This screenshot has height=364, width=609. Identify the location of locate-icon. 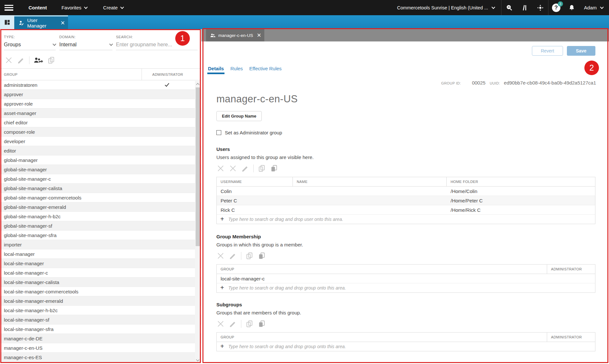
(540, 8).